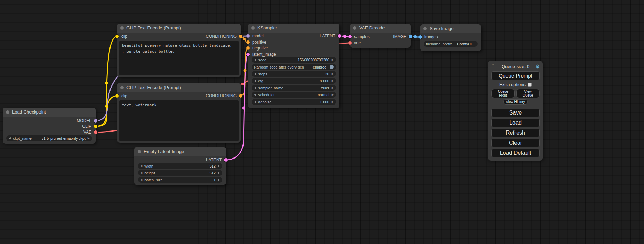 This screenshot has height=244, width=644. What do you see at coordinates (294, 81) in the screenshot?
I see `cfg-widget: ◀ cfg 8.000 ▶` at bounding box center [294, 81].